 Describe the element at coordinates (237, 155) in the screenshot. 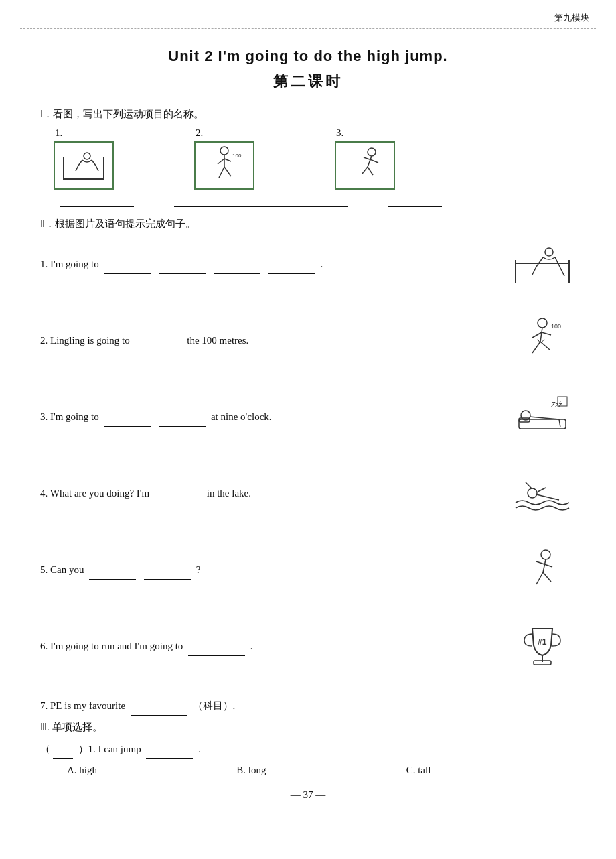

I see `svg-text: 100` at that location.